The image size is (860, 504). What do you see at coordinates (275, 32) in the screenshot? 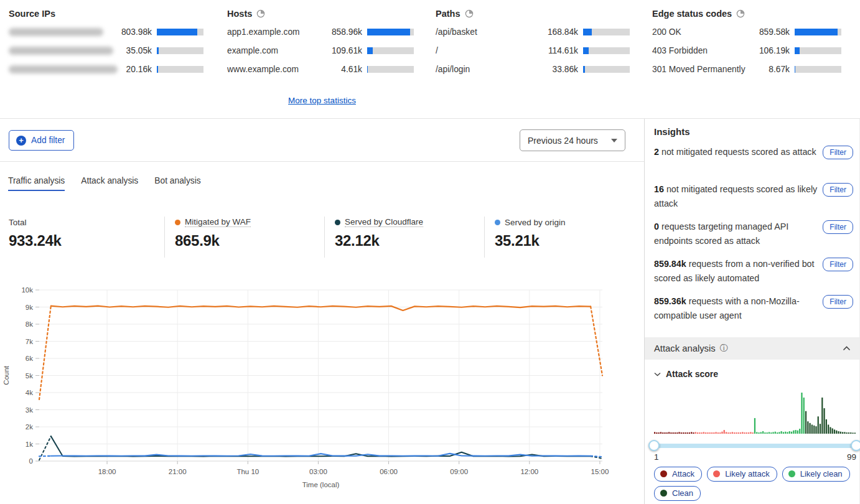
I see `top-stat-item-label: app1.example.com` at bounding box center [275, 32].